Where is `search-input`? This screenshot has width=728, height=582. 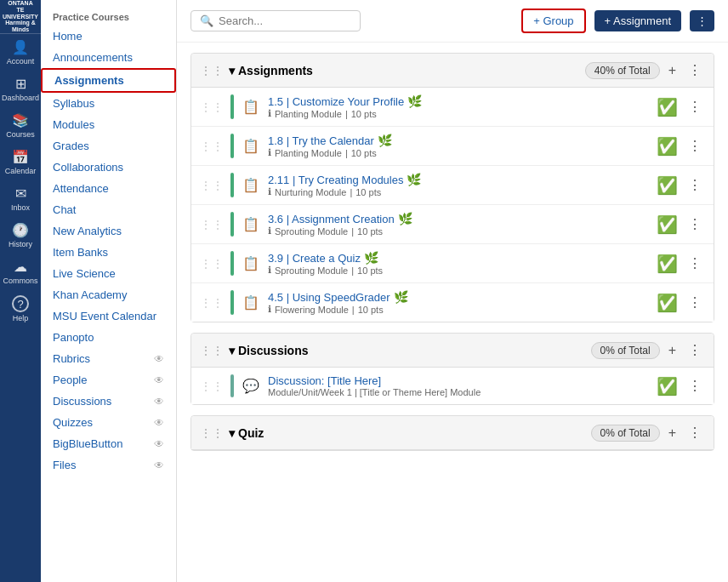 search-input is located at coordinates (285, 20).